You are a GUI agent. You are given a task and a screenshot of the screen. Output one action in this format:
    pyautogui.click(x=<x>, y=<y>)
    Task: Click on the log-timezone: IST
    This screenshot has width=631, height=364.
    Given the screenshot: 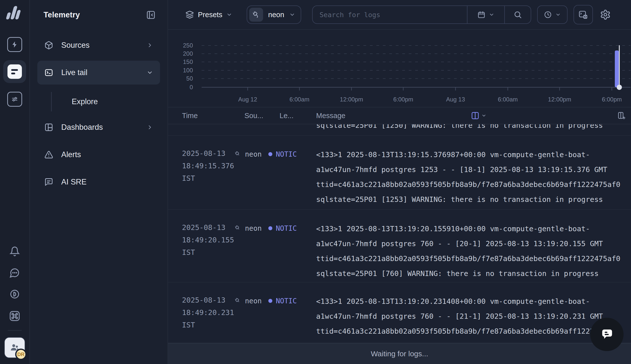 What is the action you would take?
    pyautogui.click(x=208, y=325)
    